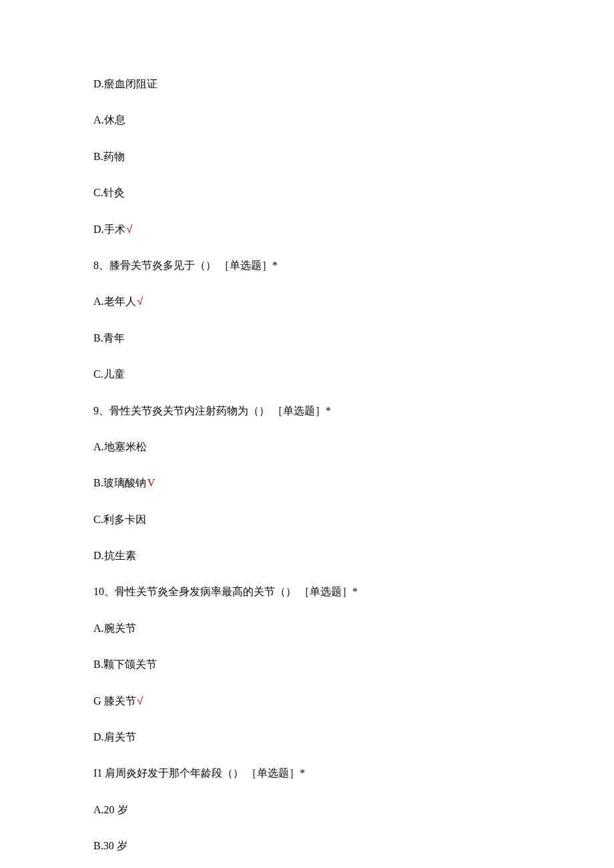  I want to click on line-text: B.颗下颌关节, so click(125, 665).